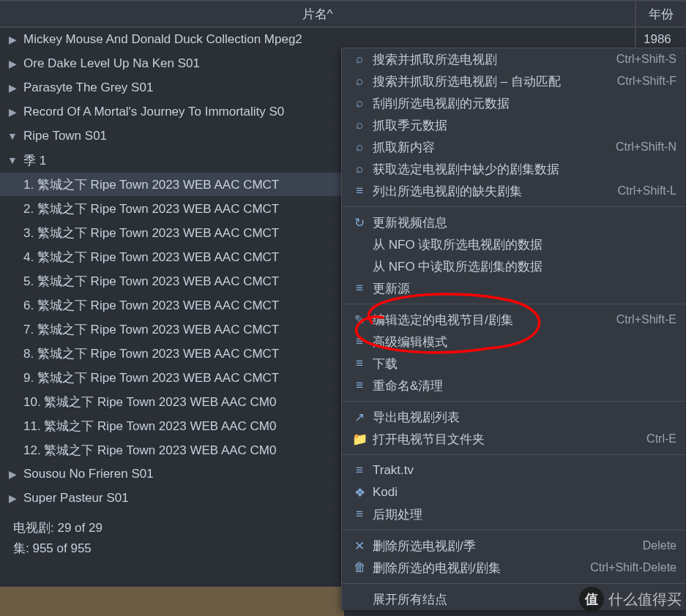 The image size is (686, 616). I want to click on menu-item-label: 下载, so click(523, 364).